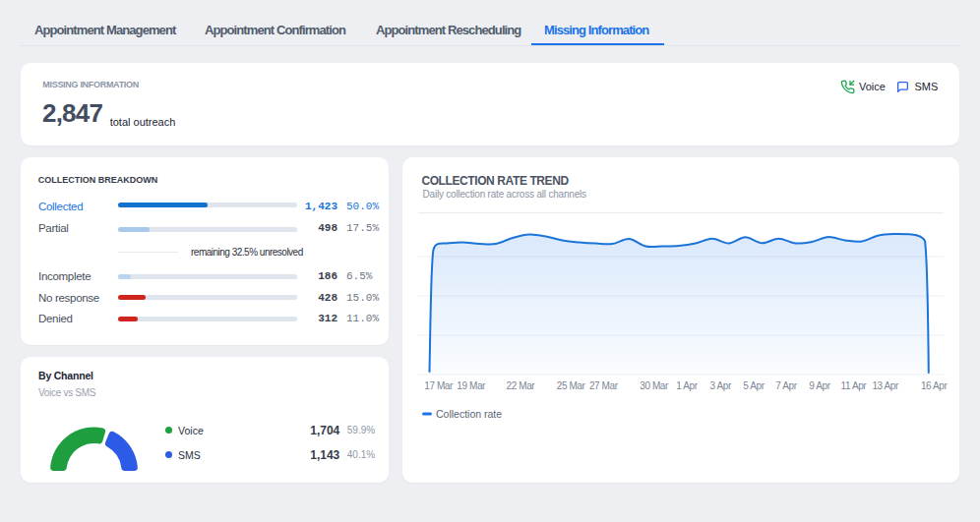  What do you see at coordinates (786, 385) in the screenshot?
I see `svg-text: 7 Apr` at bounding box center [786, 385].